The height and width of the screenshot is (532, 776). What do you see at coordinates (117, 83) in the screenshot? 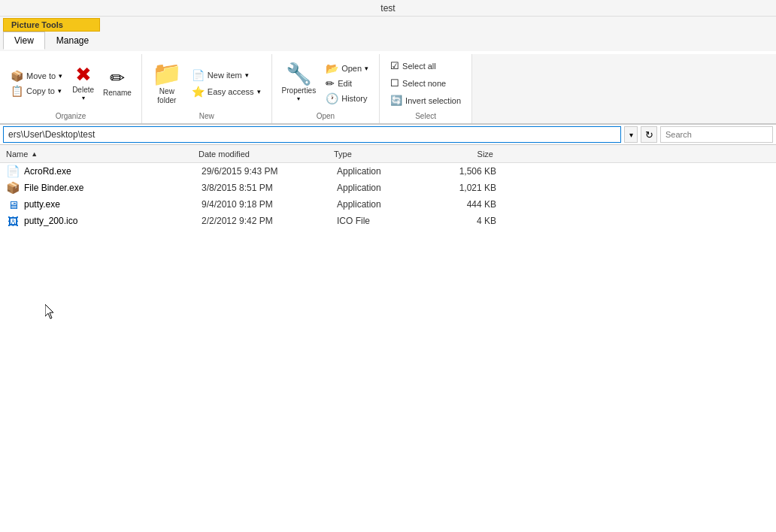
I see `rename-button: ✏ Rename` at bounding box center [117, 83].